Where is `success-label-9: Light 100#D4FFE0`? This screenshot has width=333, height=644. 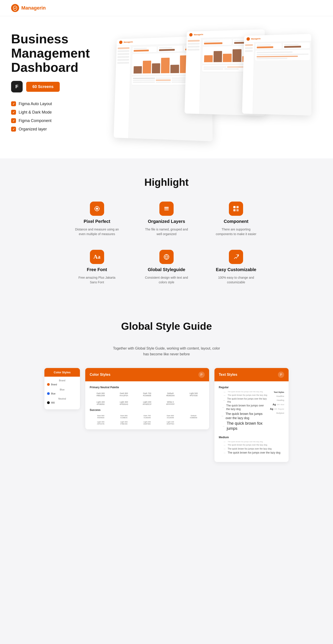
success-label-9: Light 100#D4FFE0 is located at coordinates (170, 423).